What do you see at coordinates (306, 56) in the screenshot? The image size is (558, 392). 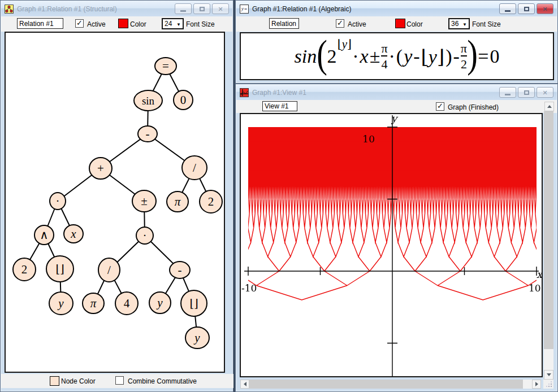 I see `formula-token: sin` at bounding box center [306, 56].